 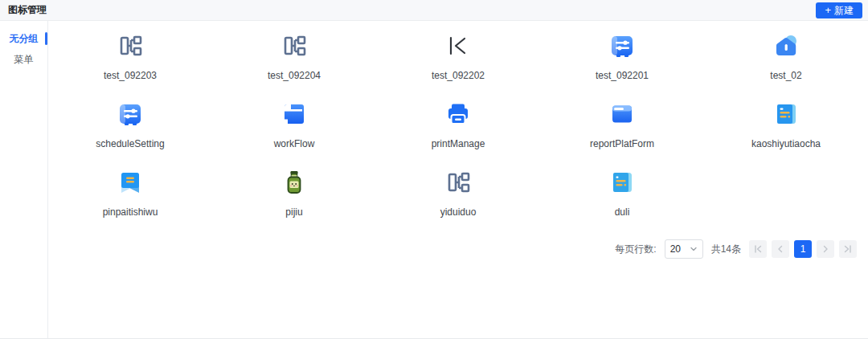 What do you see at coordinates (294, 144) in the screenshot?
I see `icon-label: workFlow` at bounding box center [294, 144].